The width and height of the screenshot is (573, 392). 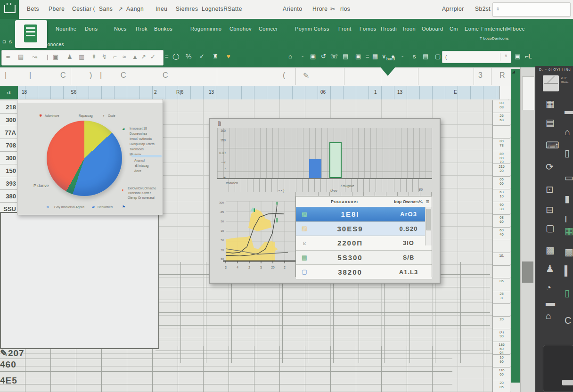 I want to click on row-label-cell: ✎207, so click(x=12, y=353).